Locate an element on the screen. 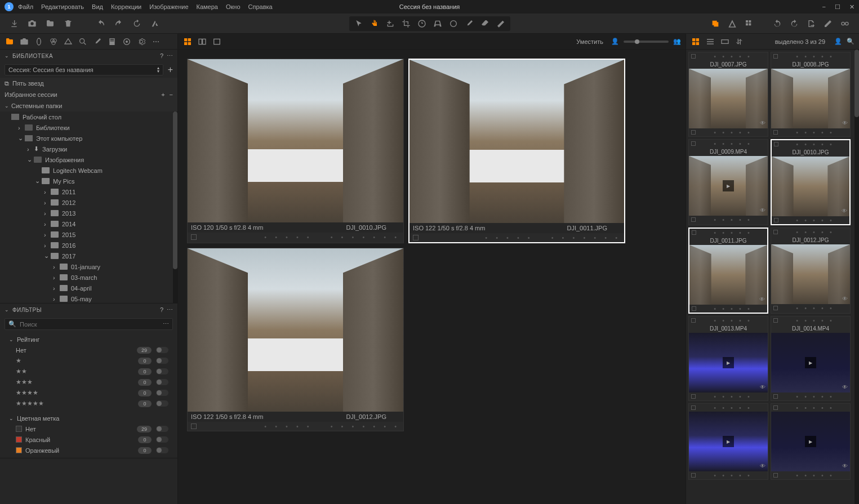 The image size is (859, 504). rating-filter-header: Рейтинг is located at coordinates (89, 340).